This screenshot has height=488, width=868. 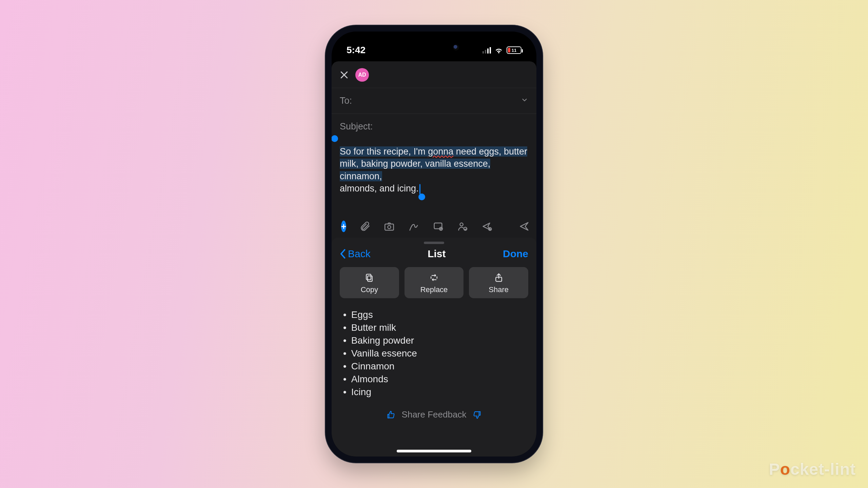 I want to click on list-item: Cinnamon, so click(x=434, y=366).